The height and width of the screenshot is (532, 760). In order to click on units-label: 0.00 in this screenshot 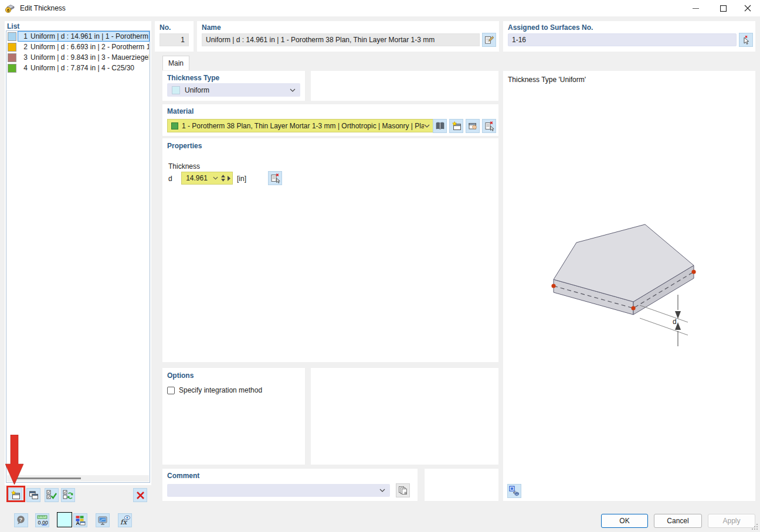, I will do `click(43, 523)`.